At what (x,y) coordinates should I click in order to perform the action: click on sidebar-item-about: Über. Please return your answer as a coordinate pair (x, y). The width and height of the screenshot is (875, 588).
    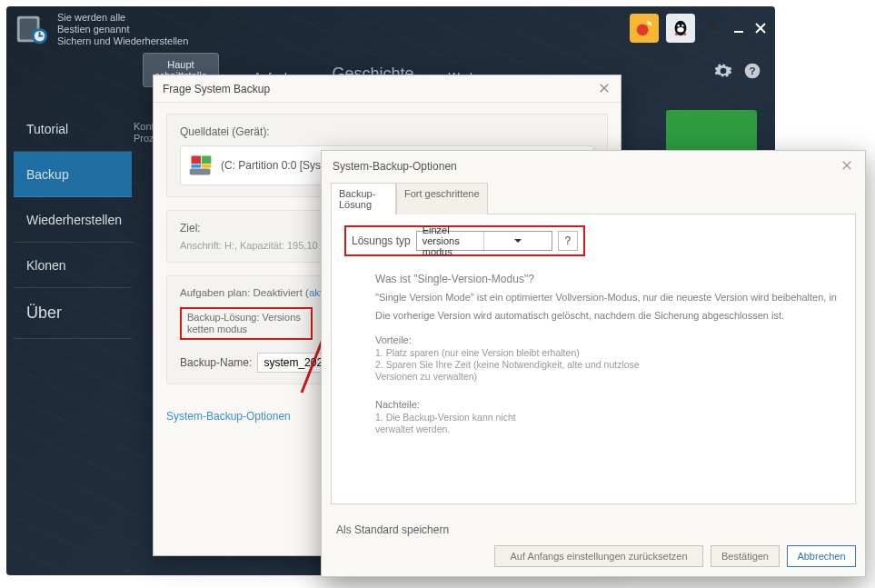
    Looking at the image, I should click on (73, 314).